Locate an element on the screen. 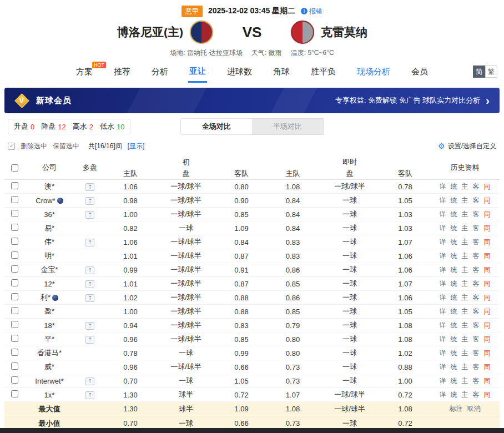  report-error-link: ! 报错 is located at coordinates (312, 11).